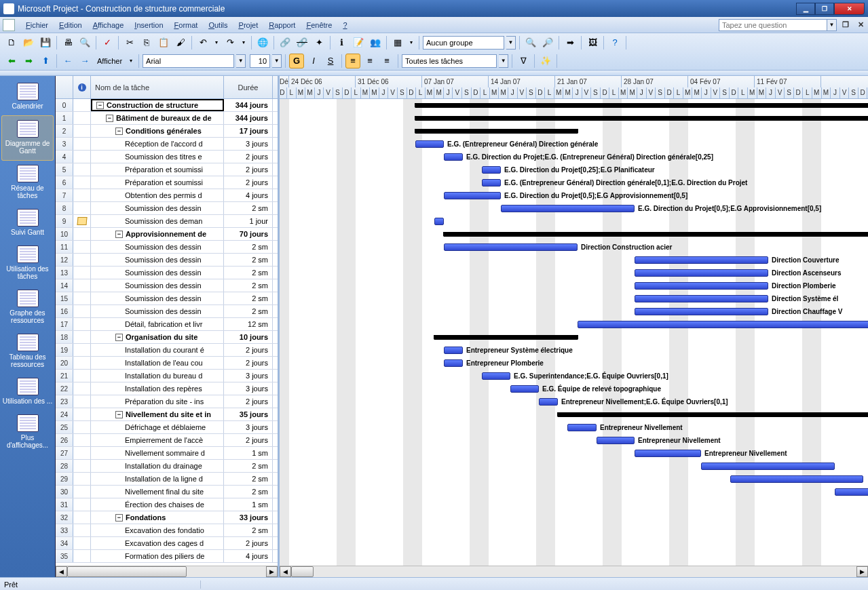 Image resolution: width=868 pixels, height=590 pixels. Describe the element at coordinates (68, 61) in the screenshot. I see `outdent-icon: ←` at that location.